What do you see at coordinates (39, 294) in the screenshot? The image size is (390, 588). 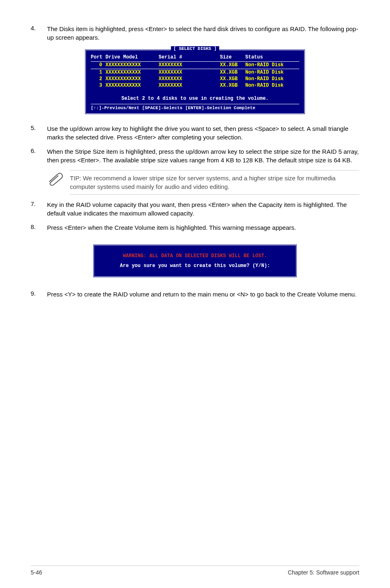 I see `step-number: 9.` at bounding box center [39, 294].